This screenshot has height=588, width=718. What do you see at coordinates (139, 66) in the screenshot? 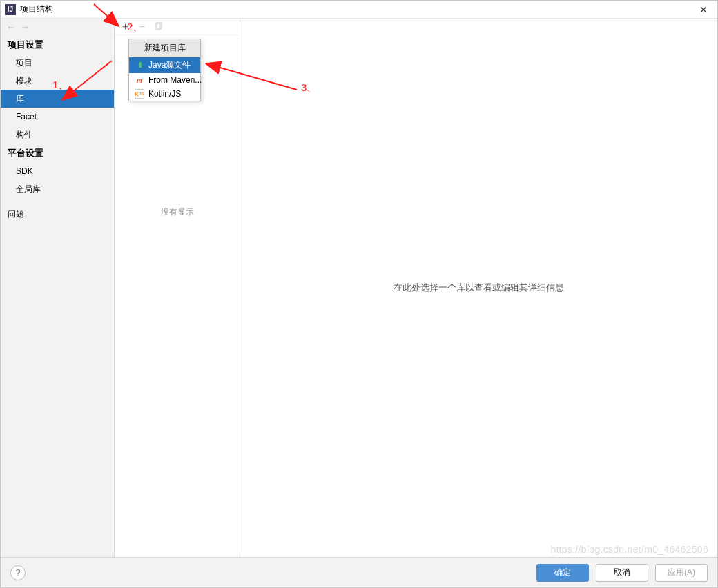
I see `java-icon: ılıl` at bounding box center [139, 66].